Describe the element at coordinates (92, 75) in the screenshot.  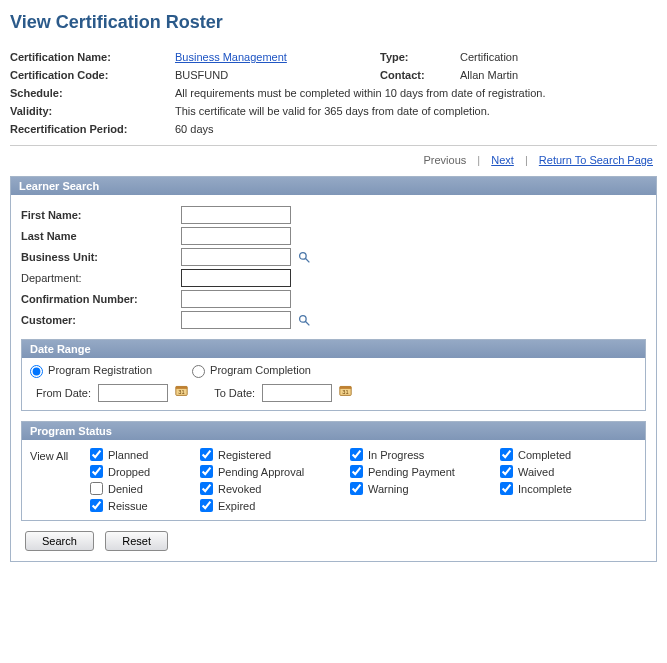
I see `cert-code-label: Certification Code:` at that location.